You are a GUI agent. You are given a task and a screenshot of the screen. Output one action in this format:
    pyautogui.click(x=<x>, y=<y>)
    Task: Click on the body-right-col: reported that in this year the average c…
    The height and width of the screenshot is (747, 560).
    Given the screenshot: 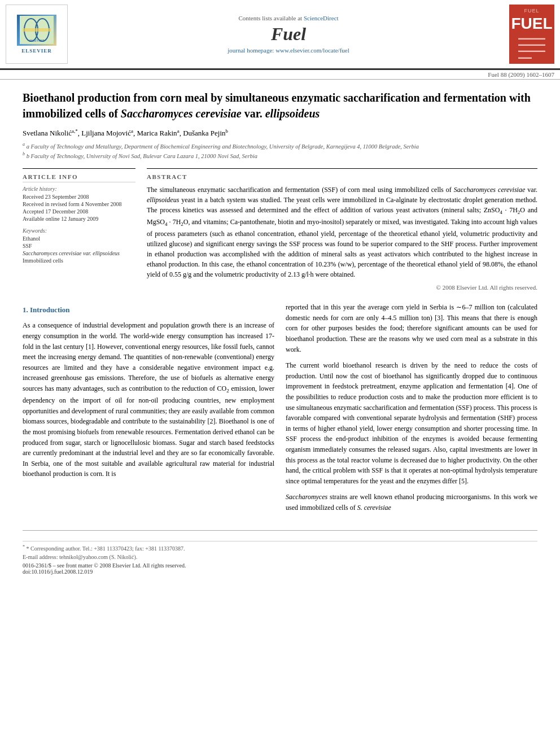 What is the action you would take?
    pyautogui.click(x=412, y=410)
    